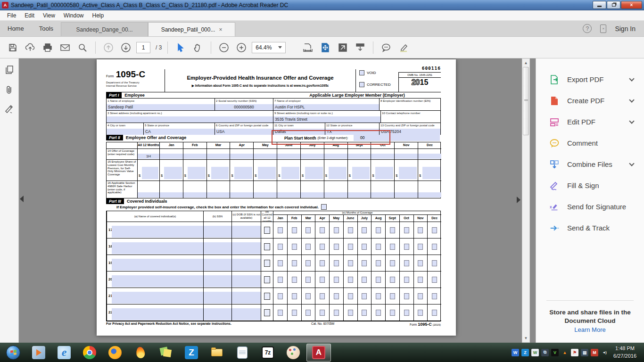 This screenshot has height=362, width=644. Describe the element at coordinates (181, 48) in the screenshot. I see `select-tool-button` at that location.